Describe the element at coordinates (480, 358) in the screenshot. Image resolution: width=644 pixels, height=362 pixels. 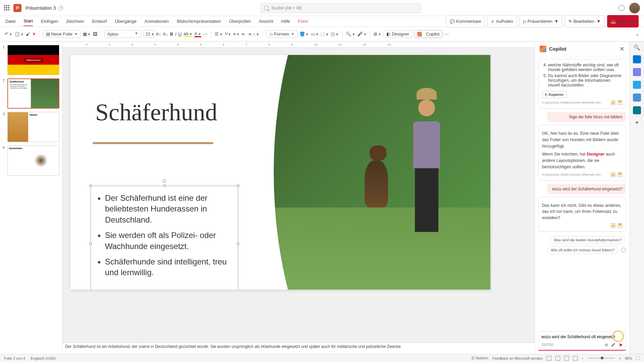
I see `notizen-toggle: ☰ Notizen` at that location.